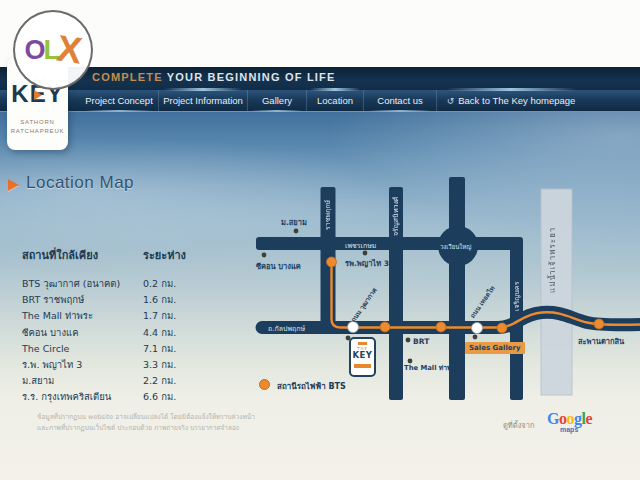 Image resolution: width=640 pixels, height=480 pixels. What do you see at coordinates (519, 425) in the screenshot?
I see `credit-prefix: ดูที่ตั้งจาก` at bounding box center [519, 425].